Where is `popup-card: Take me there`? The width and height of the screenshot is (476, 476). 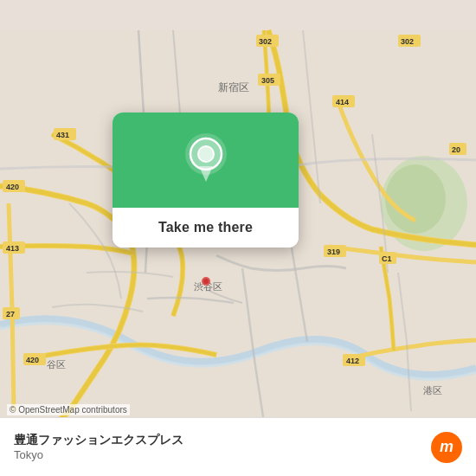 popup-card: Take me there is located at coordinates (206, 180).